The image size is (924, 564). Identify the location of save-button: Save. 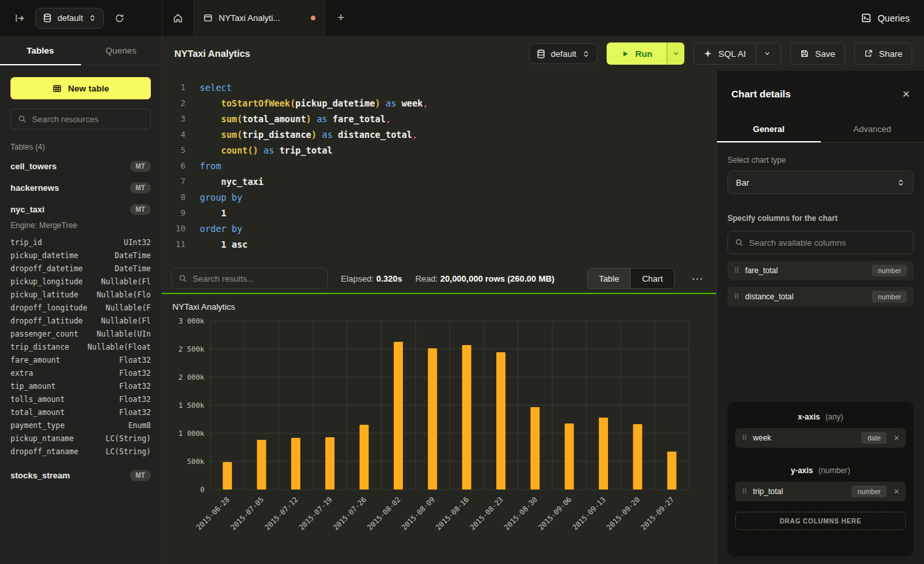
(818, 54).